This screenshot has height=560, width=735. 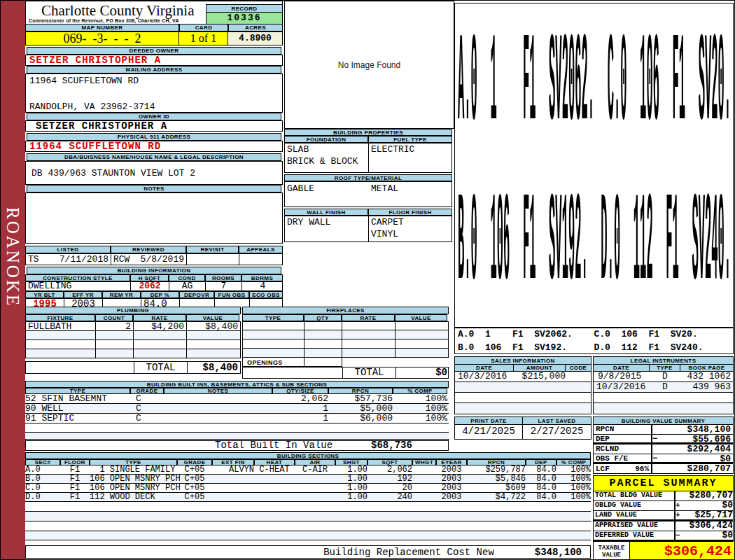 What do you see at coordinates (213, 318) in the screenshot?
I see `plumbing-col-value: VALUE` at bounding box center [213, 318].